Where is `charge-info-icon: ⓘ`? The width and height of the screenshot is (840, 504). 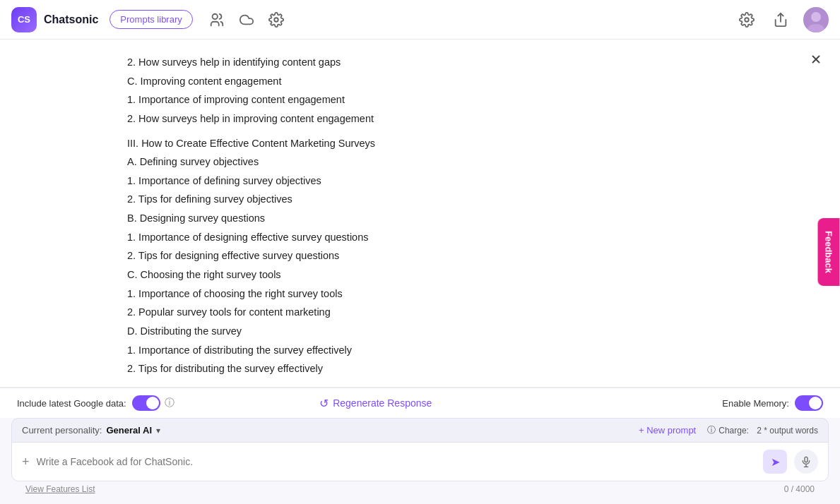 charge-info-icon: ⓘ is located at coordinates (711, 431).